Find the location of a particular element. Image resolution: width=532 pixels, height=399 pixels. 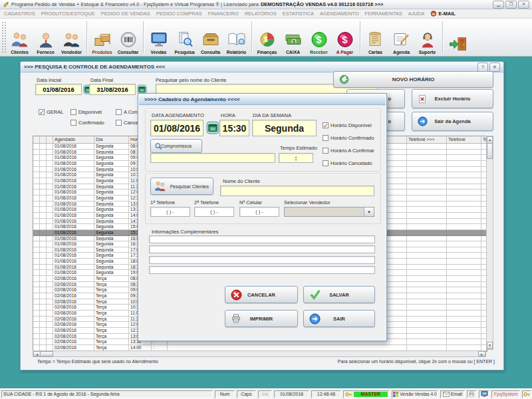

dialog-checkbox-hor-rio-dispon-vel: ✓Horário Disponível is located at coordinates (347, 125).